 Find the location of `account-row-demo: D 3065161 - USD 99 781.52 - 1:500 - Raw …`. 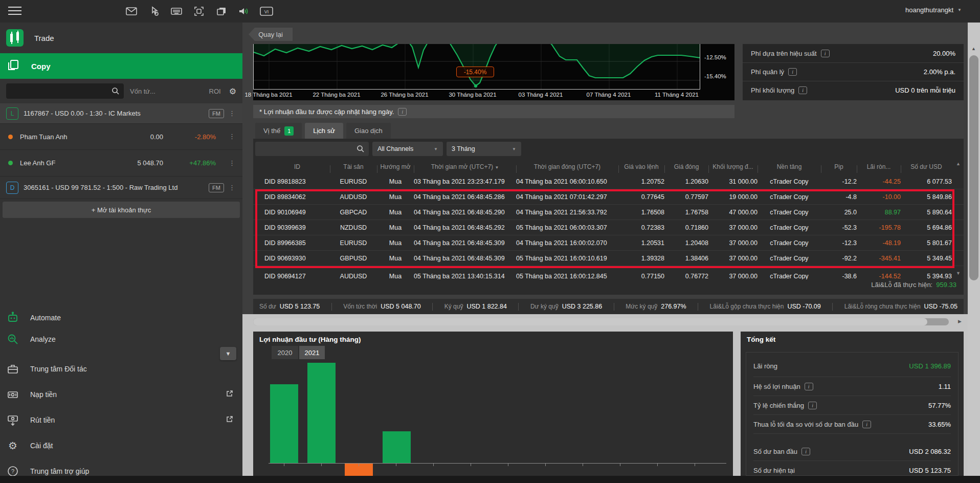

account-row-demo: D 3065161 - USD 99 781.52 - 1:500 - Raw … is located at coordinates (121, 188).